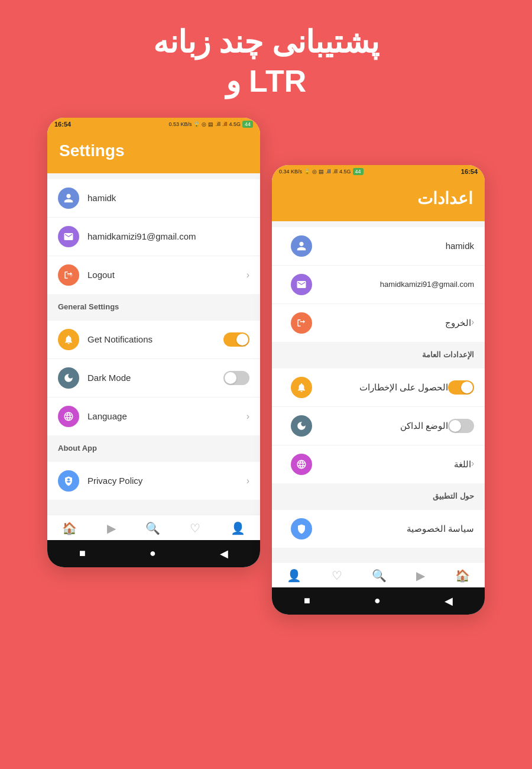 The width and height of the screenshot is (532, 769). What do you see at coordinates (469, 172) in the screenshot?
I see `time-rtl: 16:54` at bounding box center [469, 172].